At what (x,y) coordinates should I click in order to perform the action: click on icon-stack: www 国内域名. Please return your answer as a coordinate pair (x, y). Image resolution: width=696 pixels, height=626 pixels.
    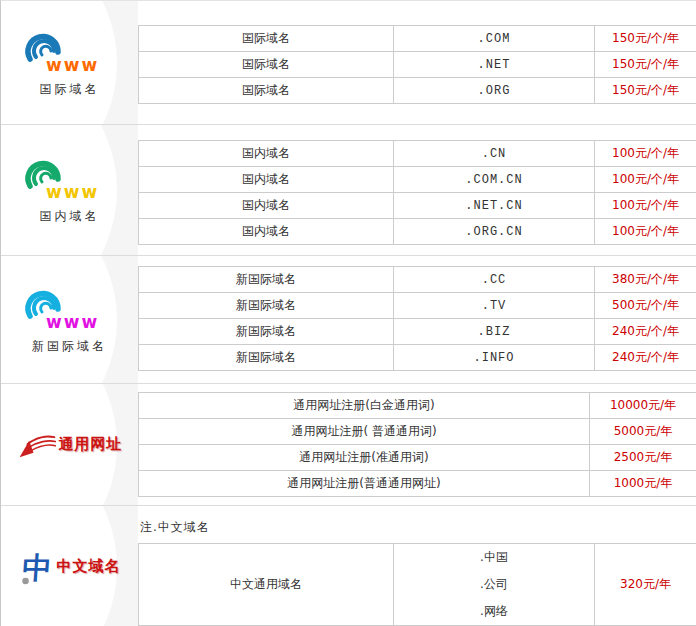
    Looking at the image, I should click on (70, 190).